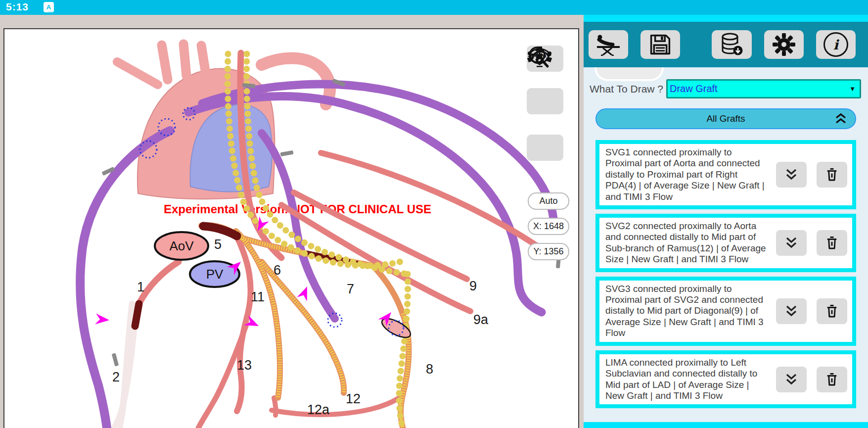 The image size is (868, 428). Describe the element at coordinates (353, 399) in the screenshot. I see `vessel-number: 12` at that location.